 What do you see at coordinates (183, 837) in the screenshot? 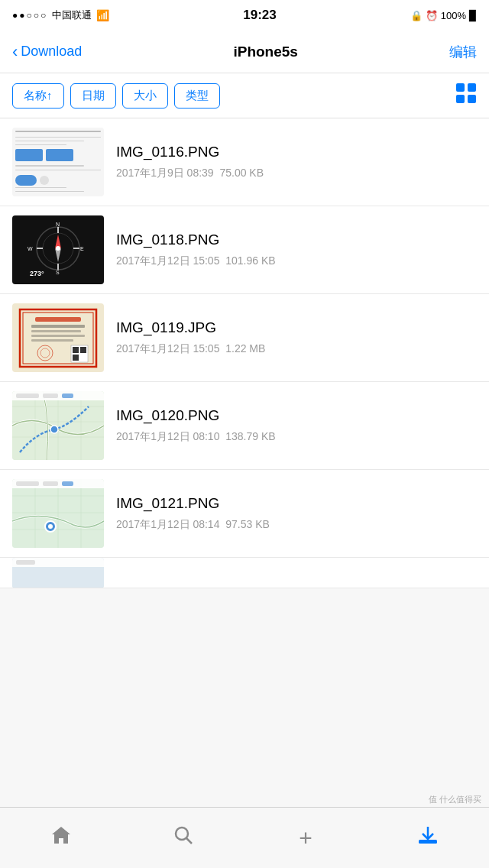
I see `tab-search` at bounding box center [183, 837].